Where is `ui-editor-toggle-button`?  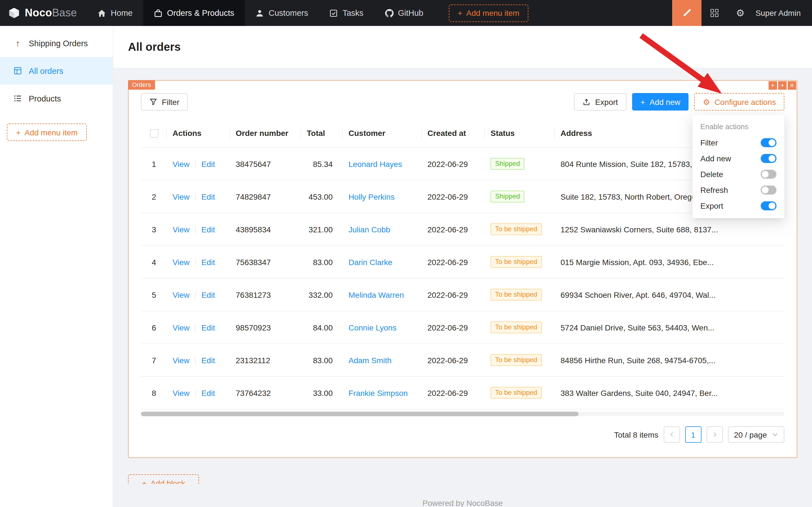
ui-editor-toggle-button is located at coordinates (687, 13).